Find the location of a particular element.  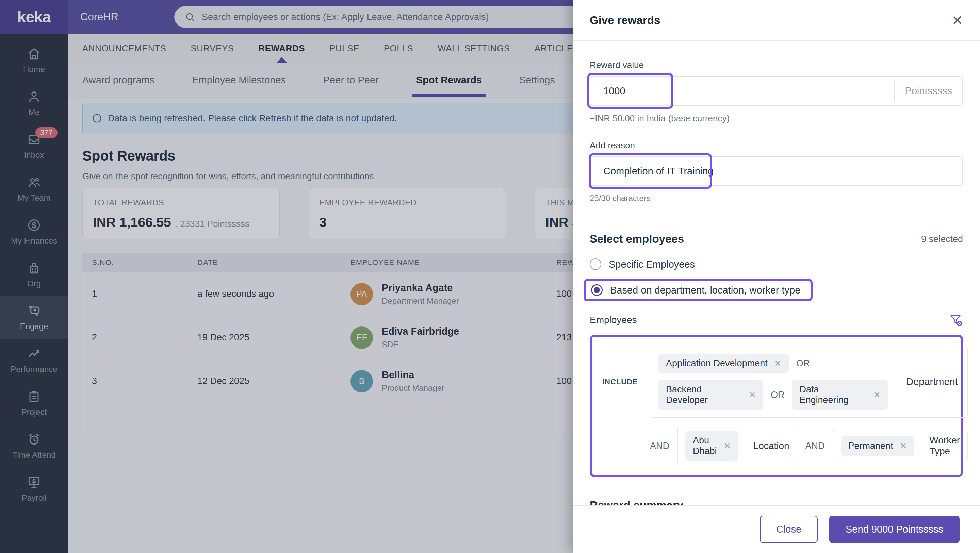

worker-type-filter-group: Permanent ✕ Worker Type is located at coordinates (901, 446).